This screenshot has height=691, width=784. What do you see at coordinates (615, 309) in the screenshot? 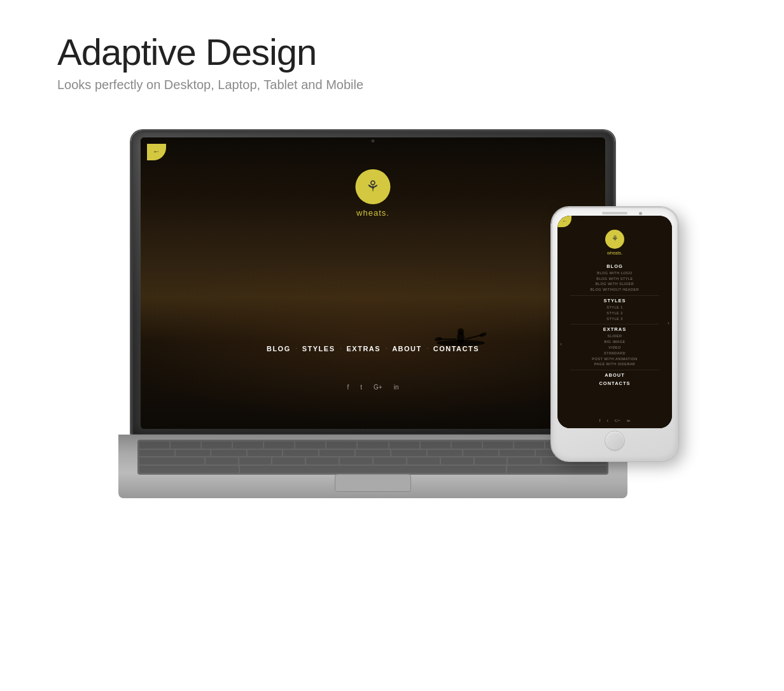
I see `phone-menu-styles: STYLES STYLE 1 STYLE 2 STYLE 3` at bounding box center [615, 309].